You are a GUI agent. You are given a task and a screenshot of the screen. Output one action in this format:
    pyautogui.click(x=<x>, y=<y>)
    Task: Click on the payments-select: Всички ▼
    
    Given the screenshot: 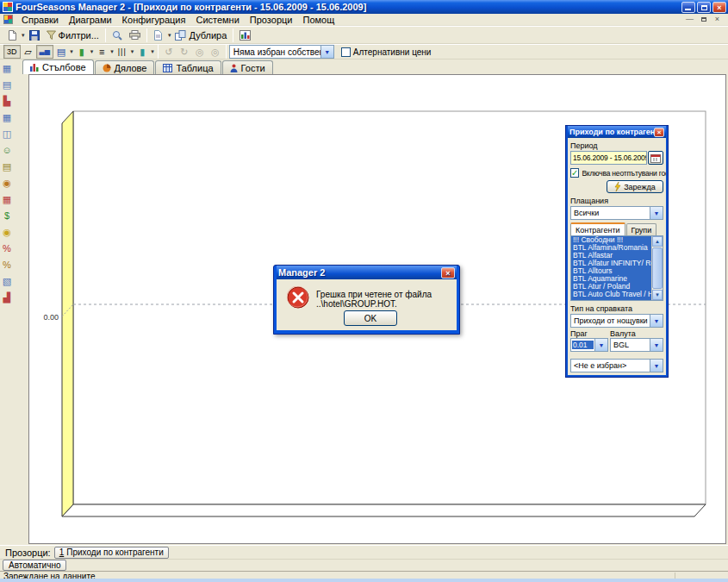 What is the action you would take?
    pyautogui.click(x=617, y=213)
    